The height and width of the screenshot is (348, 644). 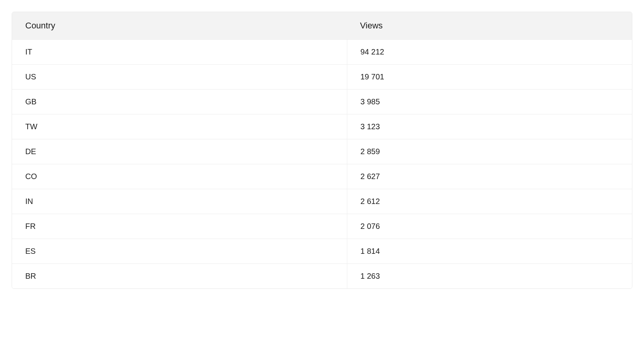 I want to click on table-row: IT 94 212, so click(x=322, y=52).